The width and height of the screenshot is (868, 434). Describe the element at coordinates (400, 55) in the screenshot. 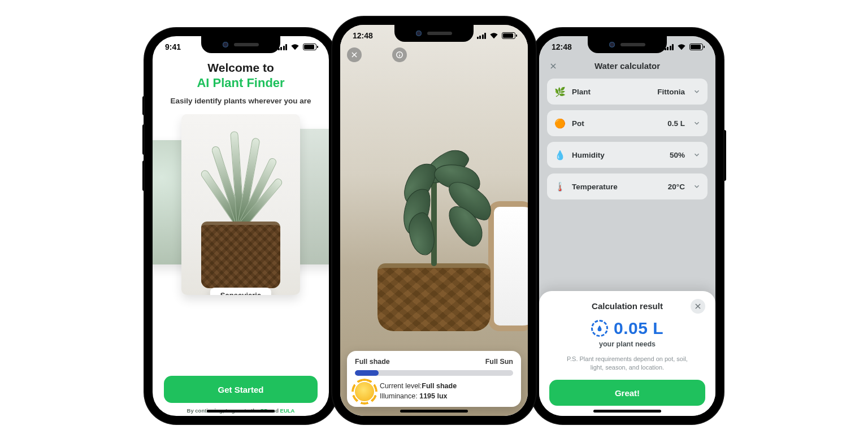

I see `info-button` at that location.